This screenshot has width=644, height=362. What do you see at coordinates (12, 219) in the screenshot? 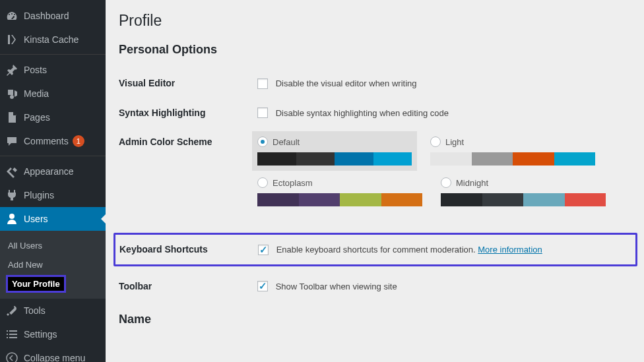
I see `users-icon` at bounding box center [12, 219].